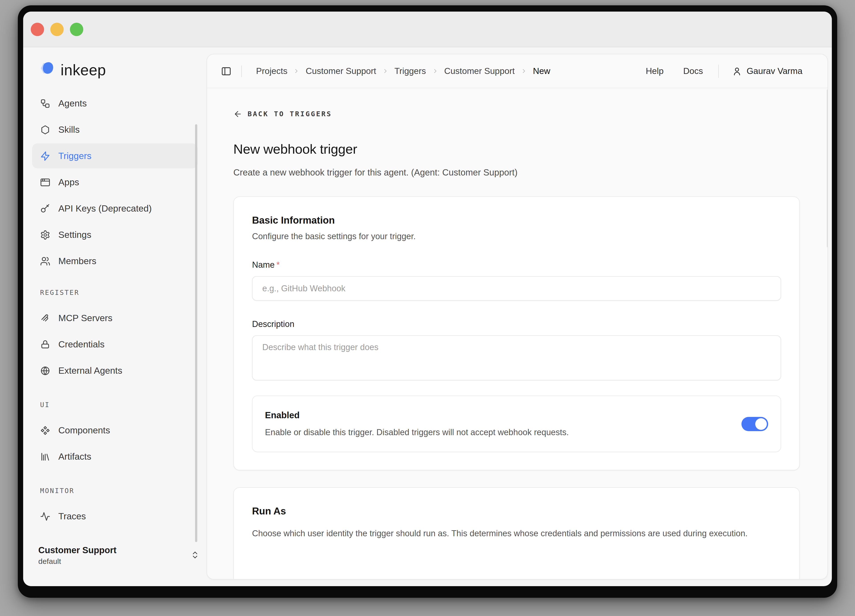  Describe the element at coordinates (115, 182) in the screenshot. I see `sidebar-item-apps: Apps` at that location.